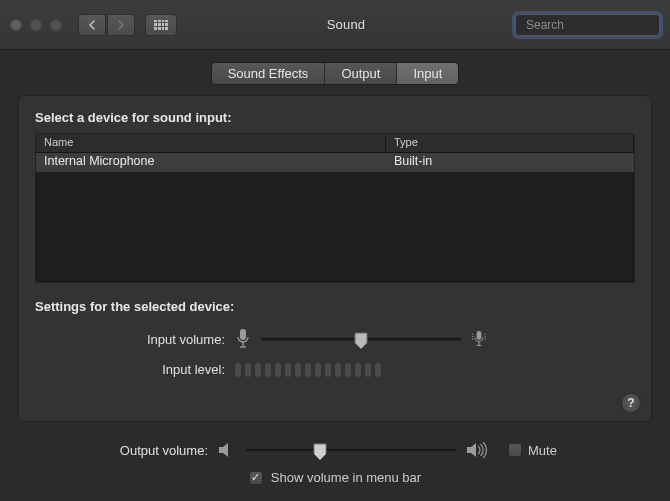 The width and height of the screenshot is (670, 501). Describe the element at coordinates (121, 25) in the screenshot. I see `chevron-right-icon` at that location.